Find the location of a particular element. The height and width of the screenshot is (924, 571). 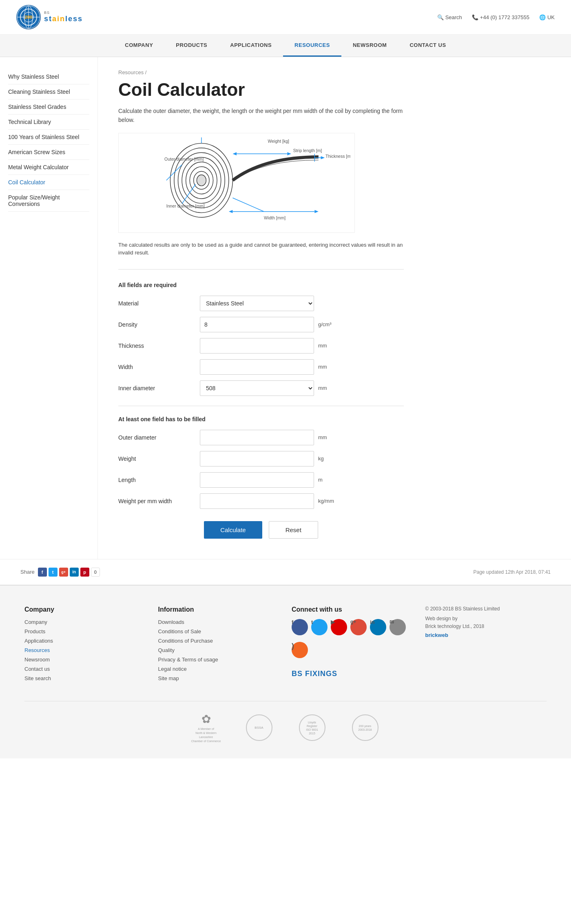

footer-link-legal: Legal notice is located at coordinates (219, 669).